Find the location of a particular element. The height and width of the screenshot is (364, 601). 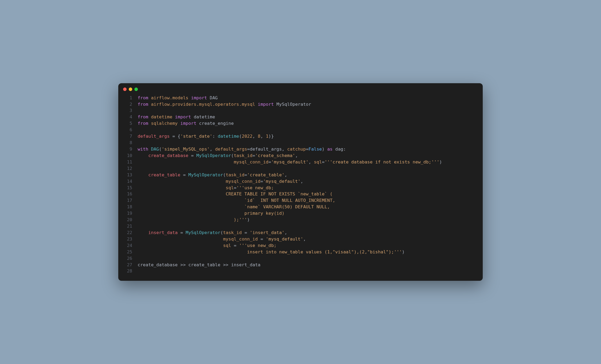

line-number: 5 is located at coordinates (128, 123).